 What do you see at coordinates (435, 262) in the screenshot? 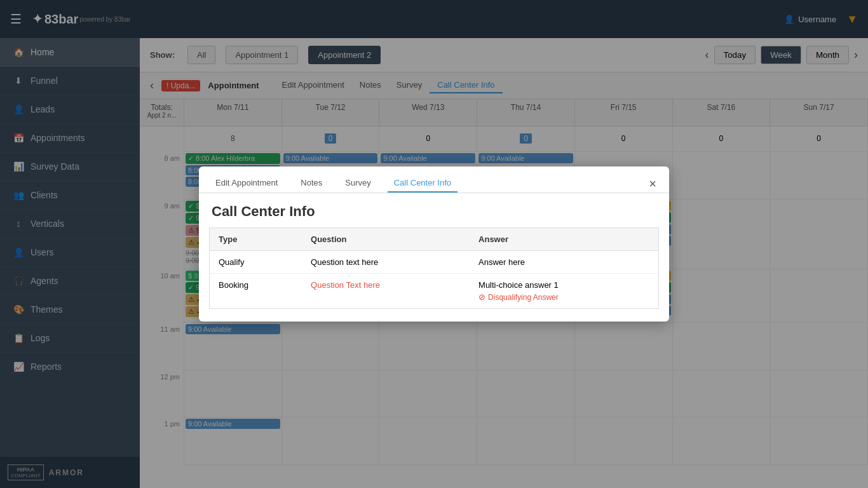
I see `table-row-qualify: Qualify Question text here Answer here` at bounding box center [435, 262].